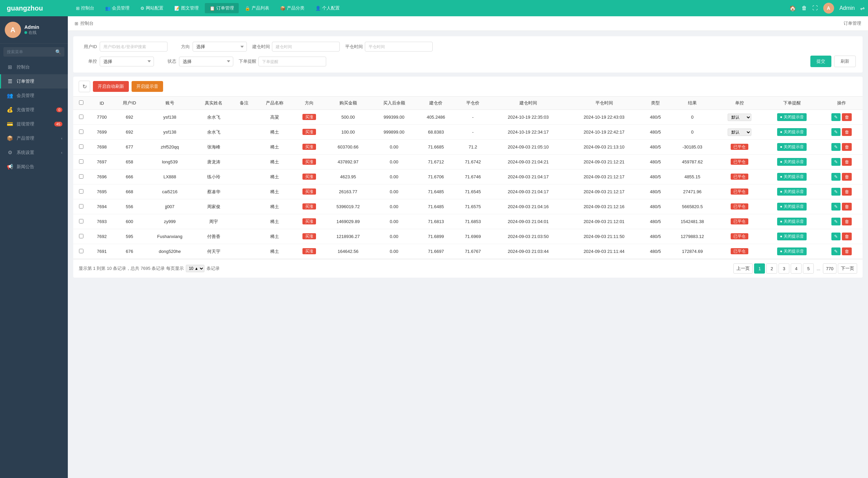  What do you see at coordinates (186, 8) in the screenshot?
I see `nav-item-content: 📝 图文管理` at bounding box center [186, 8].